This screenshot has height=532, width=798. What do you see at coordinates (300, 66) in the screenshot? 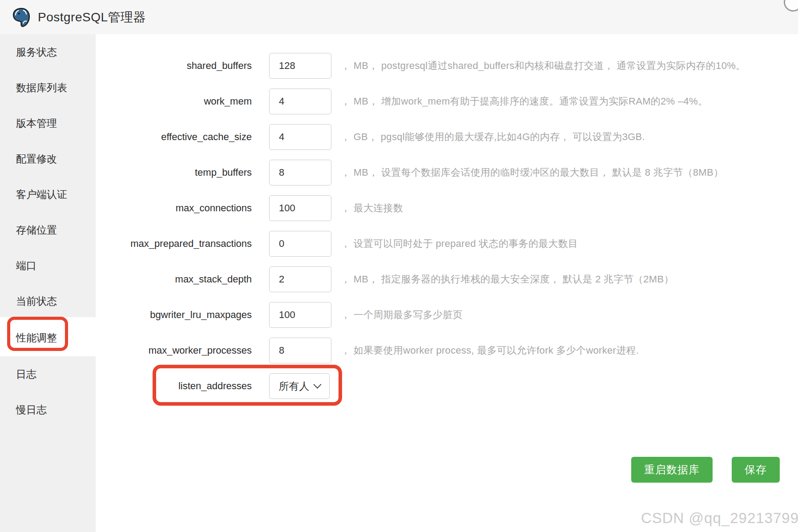
I see `shared-buffers-input` at bounding box center [300, 66].